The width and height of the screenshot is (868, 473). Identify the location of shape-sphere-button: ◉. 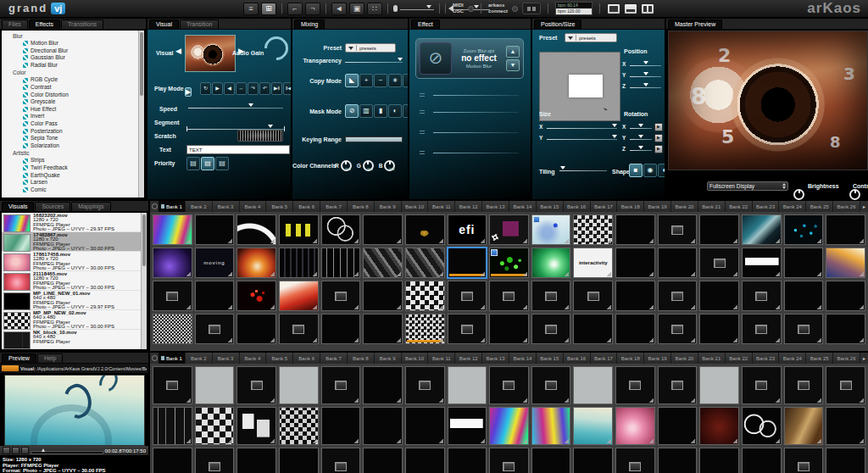
(650, 170).